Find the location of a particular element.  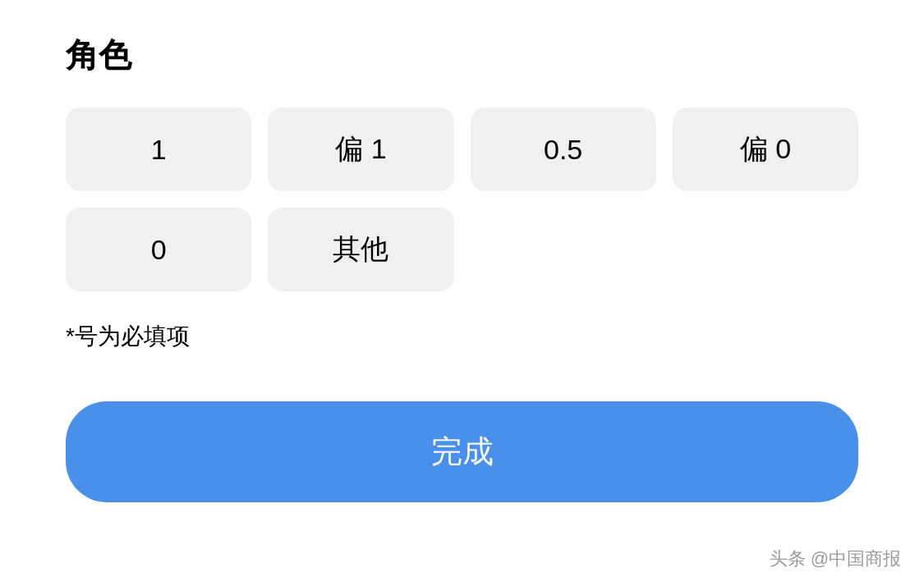

options-row2: 0 其他 is located at coordinates (462, 250).